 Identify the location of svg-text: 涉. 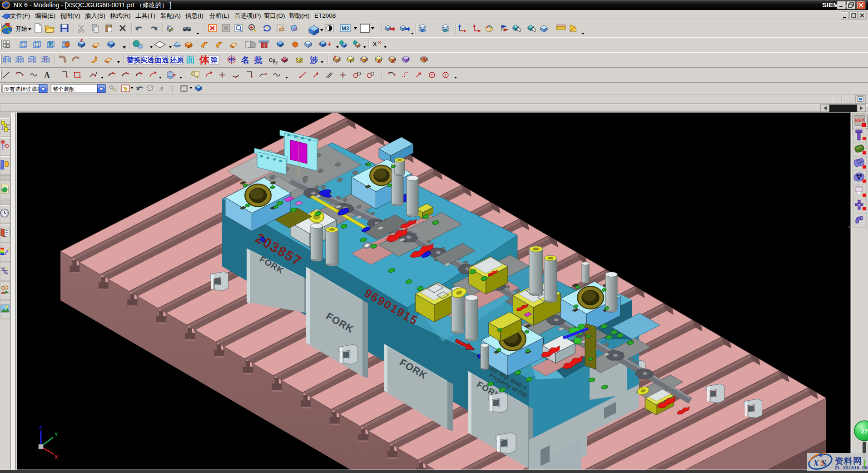
(313, 60).